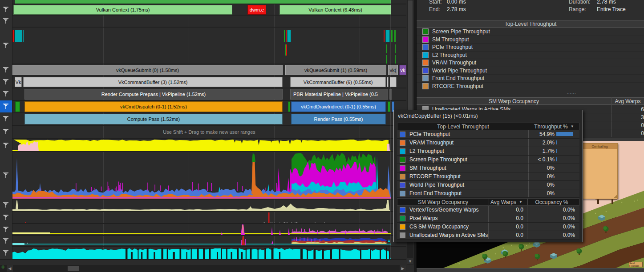 The width and height of the screenshot is (644, 272). I want to click on vulkan-context-bar-2: Vulkan Context (6.48ms), so click(336, 10).